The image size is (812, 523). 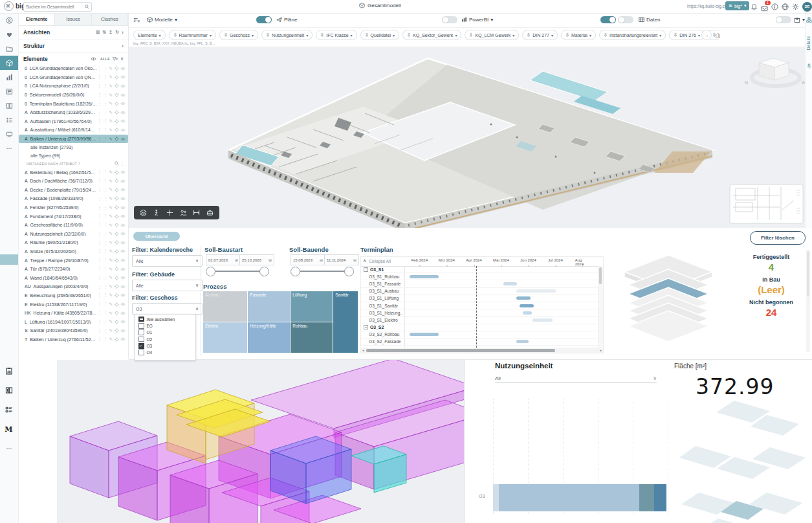 What do you see at coordinates (74, 234) in the screenshot?
I see `element-list-item: A_Nutzungseinheit (32/32/0/0) ⋮ ⋮ ✎` at bounding box center [74, 234].